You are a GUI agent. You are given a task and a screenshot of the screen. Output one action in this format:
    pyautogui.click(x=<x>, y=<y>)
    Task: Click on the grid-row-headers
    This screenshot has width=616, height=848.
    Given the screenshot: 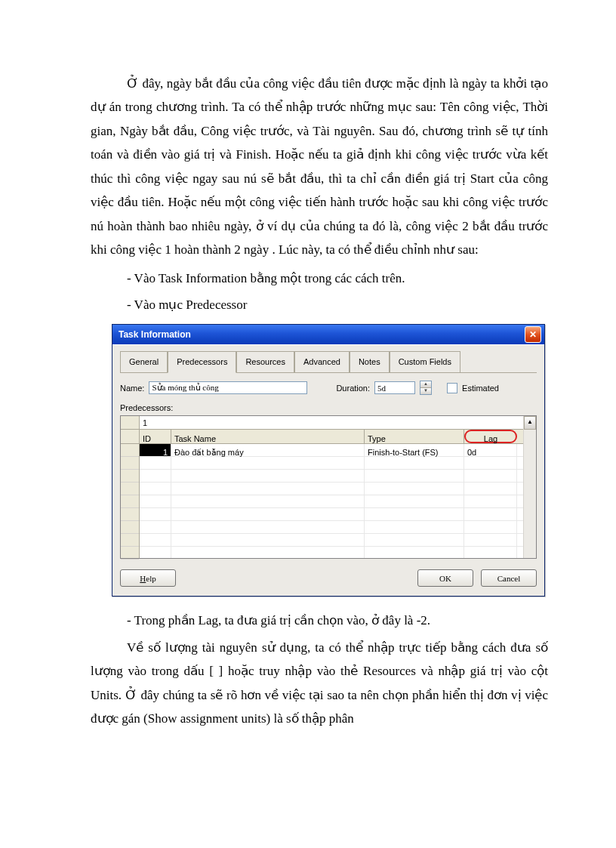 What is the action you would take?
    pyautogui.click(x=130, y=487)
    